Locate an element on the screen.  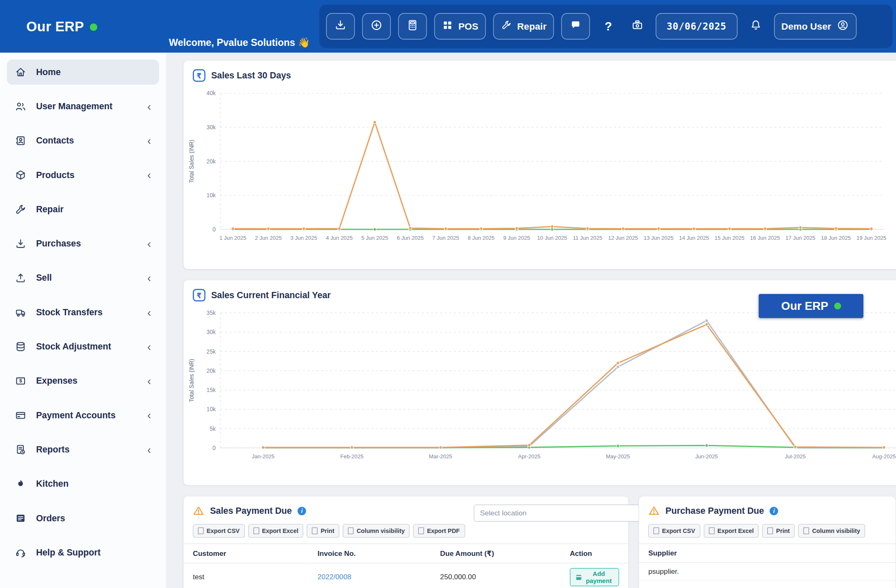
sidebar-item-products: Products is located at coordinates (83, 175).